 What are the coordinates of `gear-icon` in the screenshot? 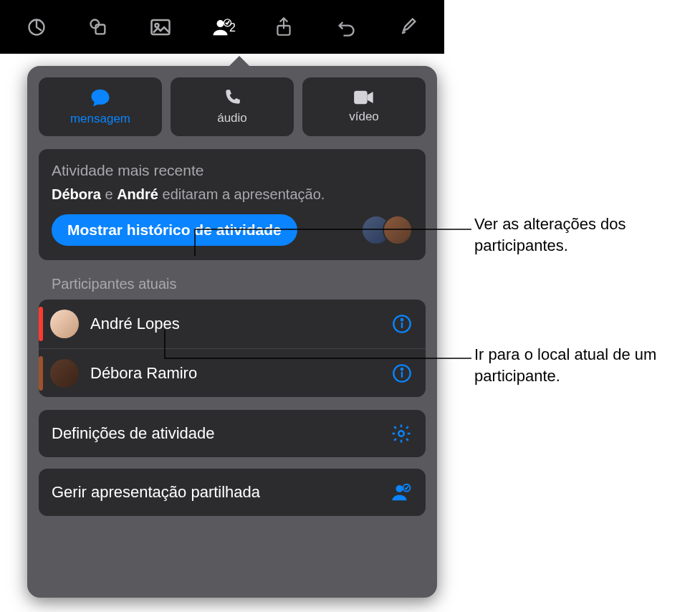 It's located at (401, 434).